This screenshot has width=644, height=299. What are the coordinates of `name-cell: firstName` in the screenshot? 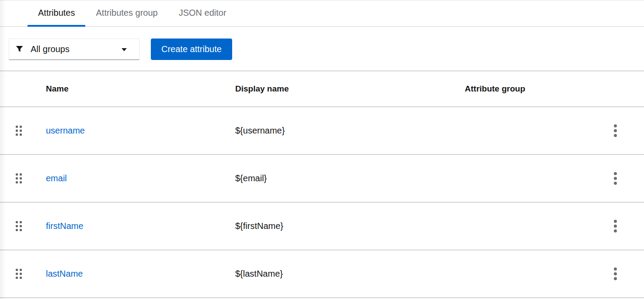 It's located at (141, 226).